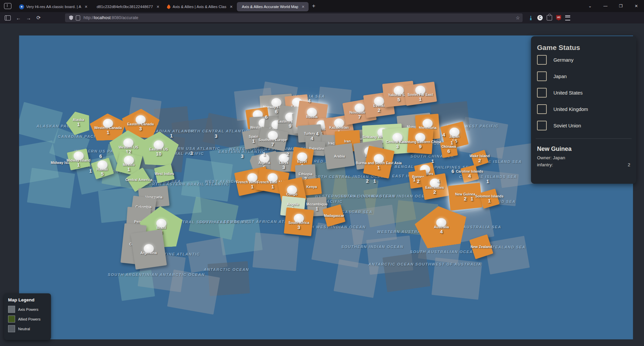 This screenshot has height=346, width=644. What do you see at coordinates (489, 198) in the screenshot?
I see `territory-solomon-islands: Solomon Islands1` at bounding box center [489, 198].